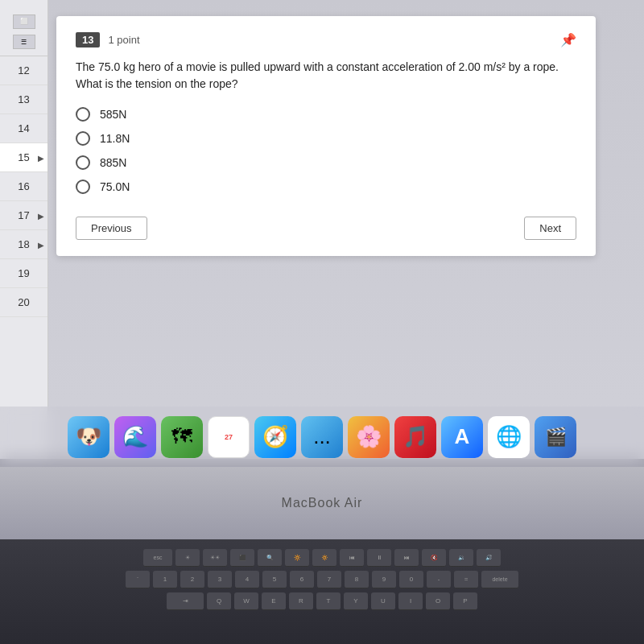 The width and height of the screenshot is (644, 644). What do you see at coordinates (489, 558) in the screenshot?
I see `key-f12: 🔊` at bounding box center [489, 558].